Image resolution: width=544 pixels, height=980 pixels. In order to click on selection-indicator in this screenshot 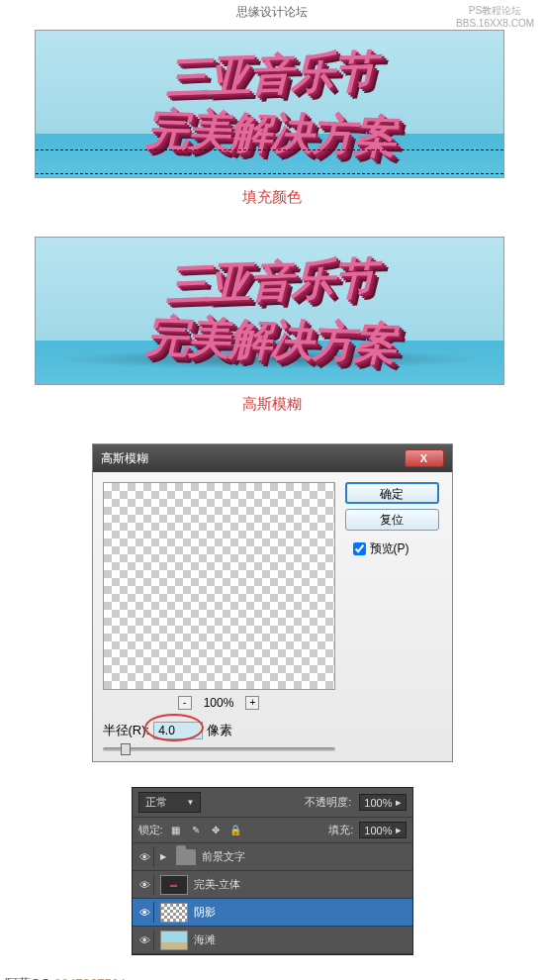, I will do `click(269, 162)`.